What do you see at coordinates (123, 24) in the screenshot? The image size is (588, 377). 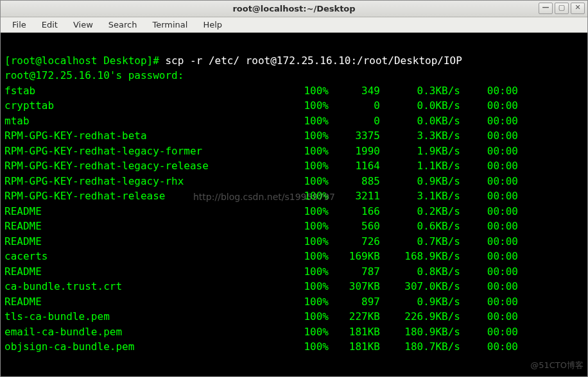 I see `menu-search: Search` at bounding box center [123, 24].